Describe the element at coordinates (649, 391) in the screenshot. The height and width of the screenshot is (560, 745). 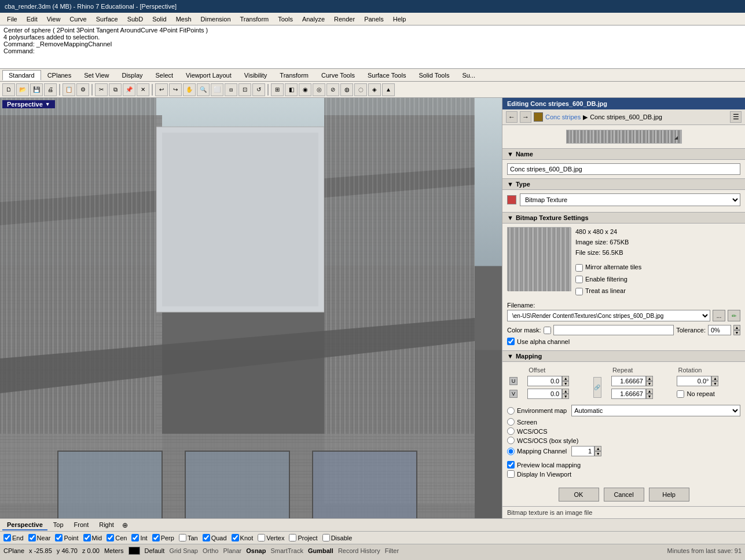
I see `v-repeat-up: ▲` at that location.